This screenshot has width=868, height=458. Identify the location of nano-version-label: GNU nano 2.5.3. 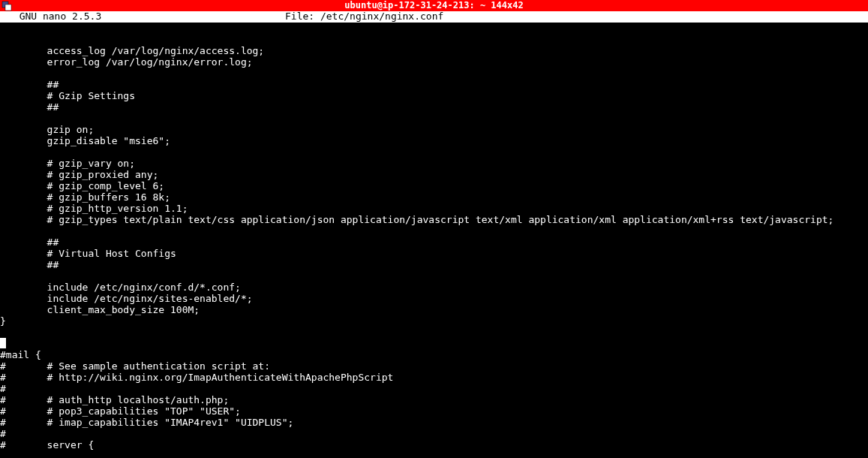
(54, 17).